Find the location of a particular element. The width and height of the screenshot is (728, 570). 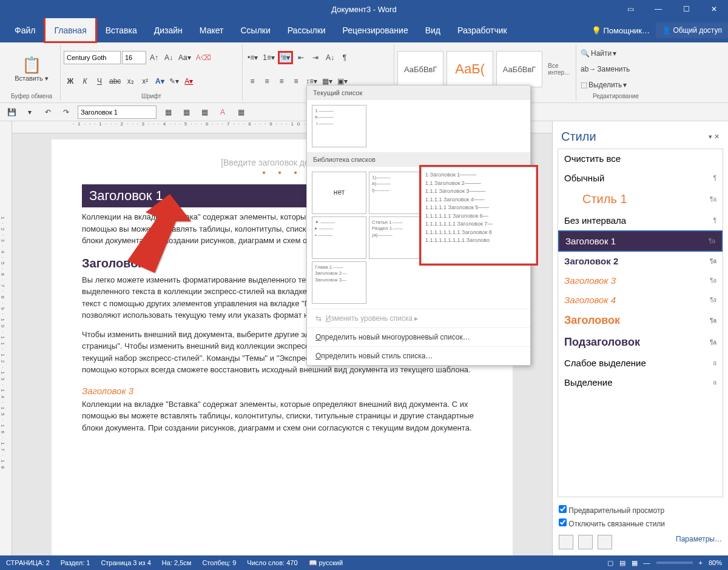

style-selector-combo: Заголовок 1 is located at coordinates (117, 112).